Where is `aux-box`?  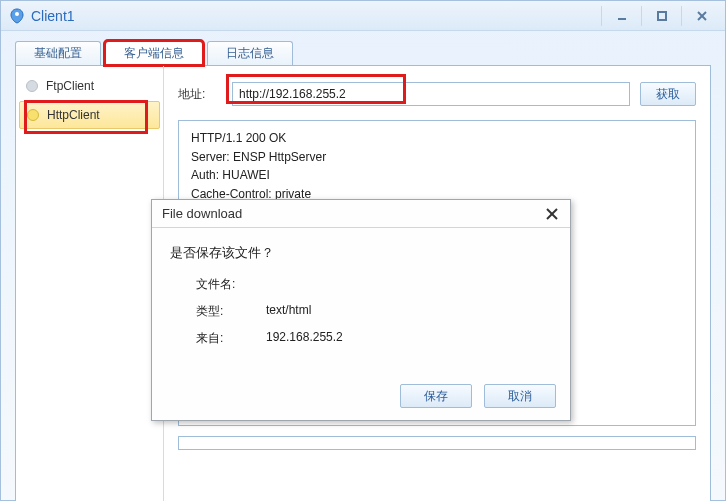
aux-box is located at coordinates (437, 443).